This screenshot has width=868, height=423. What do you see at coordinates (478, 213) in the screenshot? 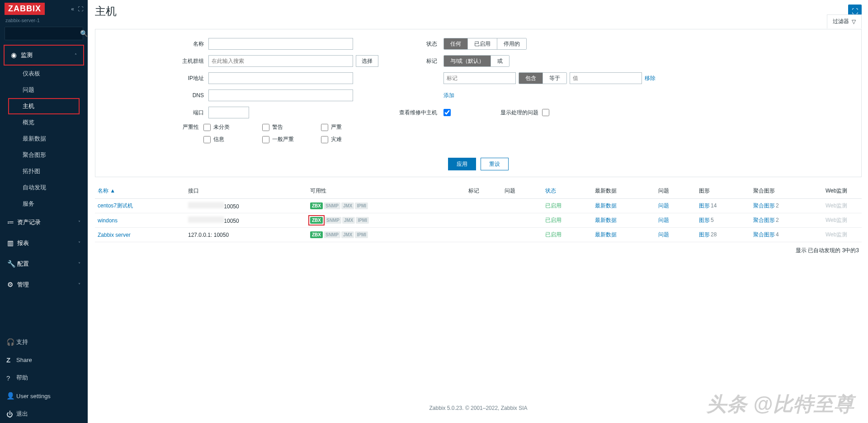
I see `hosts-table: 名称 ▲ 接口 可用性 标记 问题 状态 最新数据 问题 图形 聚合图形 Web…` at bounding box center [478, 213].